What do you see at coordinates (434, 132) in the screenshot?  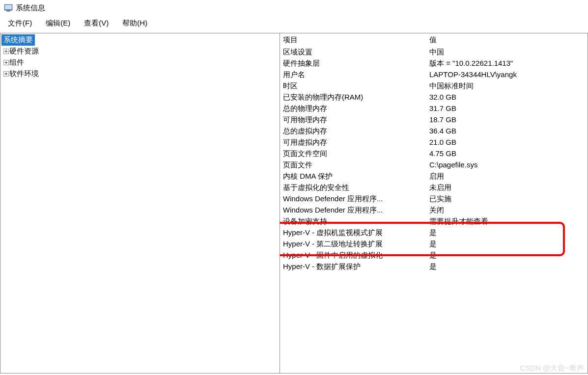 I see `table-row: 总的虚拟内存36.4 GB` at bounding box center [434, 132].